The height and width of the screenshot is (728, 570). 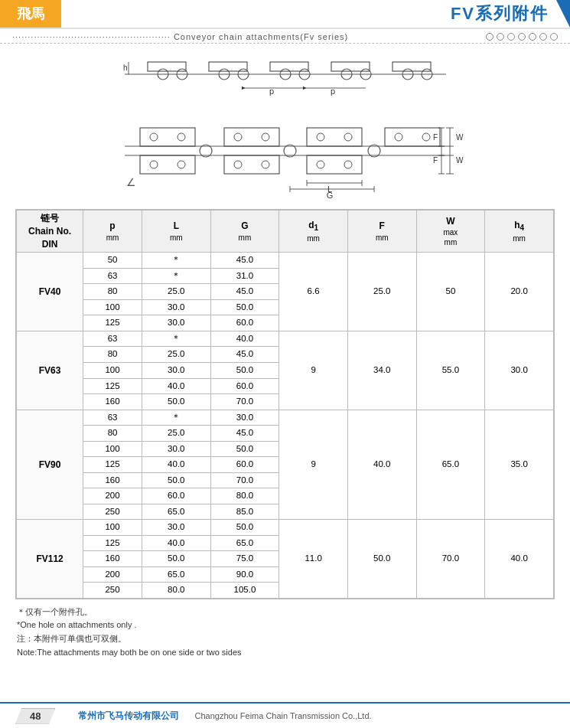 What do you see at coordinates (451, 231) in the screenshot?
I see `col-w-header: W max mm` at bounding box center [451, 231].